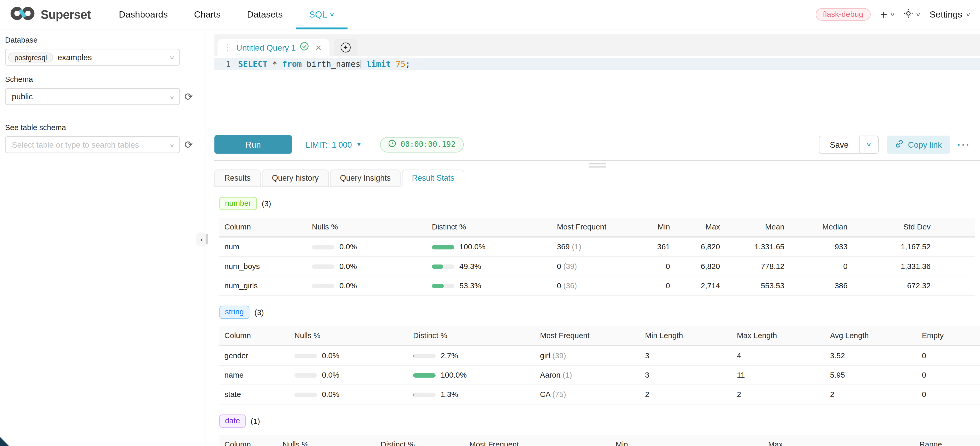 The height and width of the screenshot is (446, 980). What do you see at coordinates (871, 336) in the screenshot?
I see `column-header: Avg Length` at bounding box center [871, 336].